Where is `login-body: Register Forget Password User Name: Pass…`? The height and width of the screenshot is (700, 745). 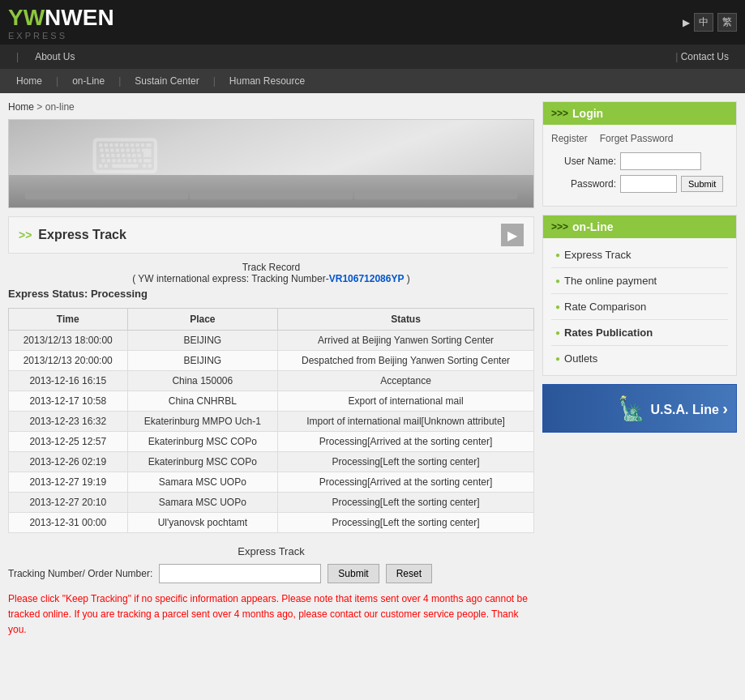
login-body: Register Forget Password User Name: Pass… is located at coordinates (640, 165).